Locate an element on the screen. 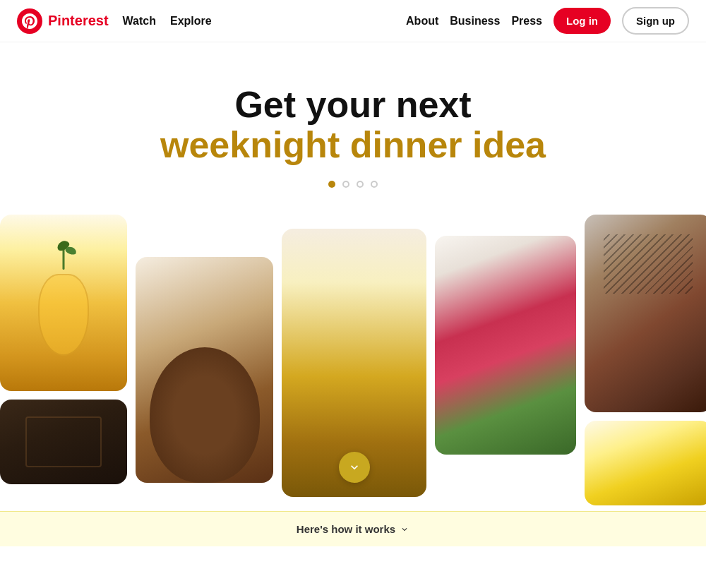 The image size is (706, 588). avocado-toast-image is located at coordinates (505, 345).